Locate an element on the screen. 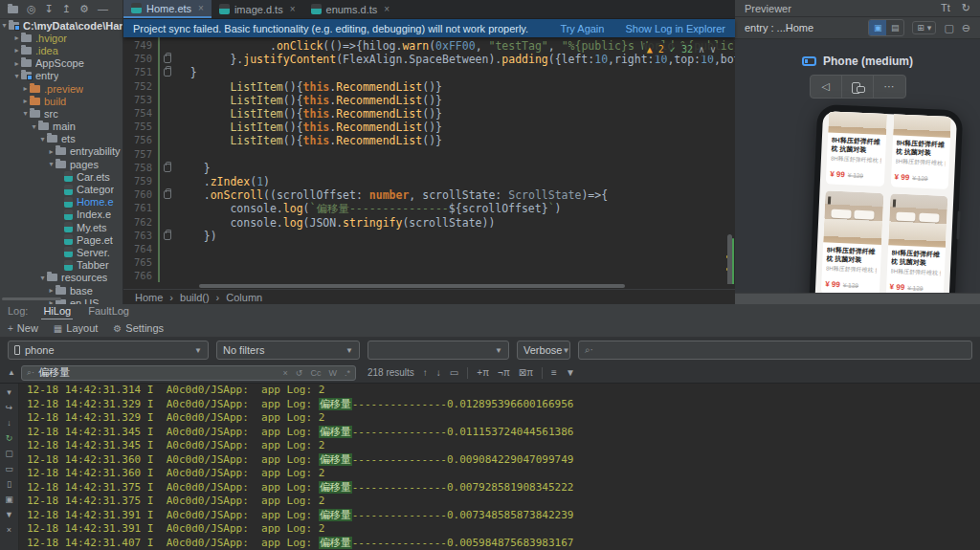 The width and height of the screenshot is (980, 550). font-settings-icon: Tt is located at coordinates (946, 8).